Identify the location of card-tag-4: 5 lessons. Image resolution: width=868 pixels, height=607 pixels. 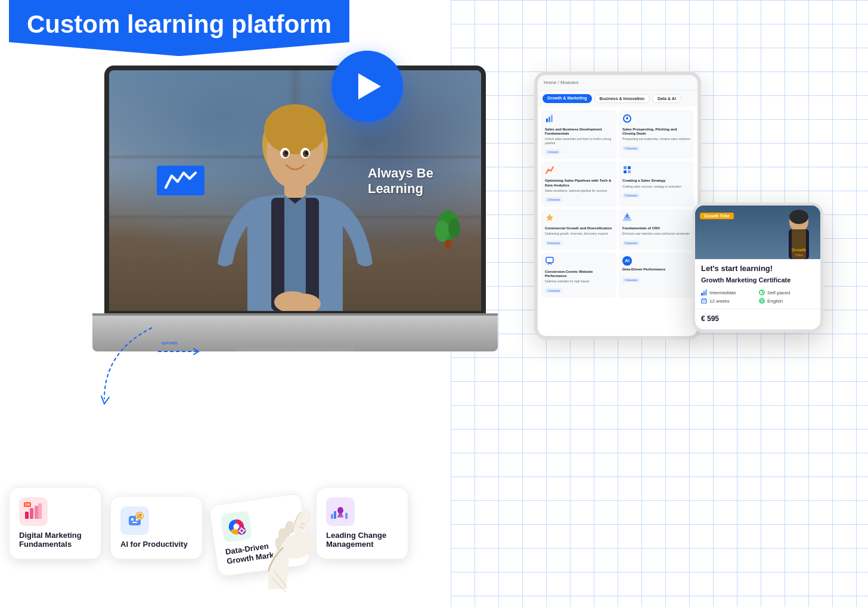
(631, 195).